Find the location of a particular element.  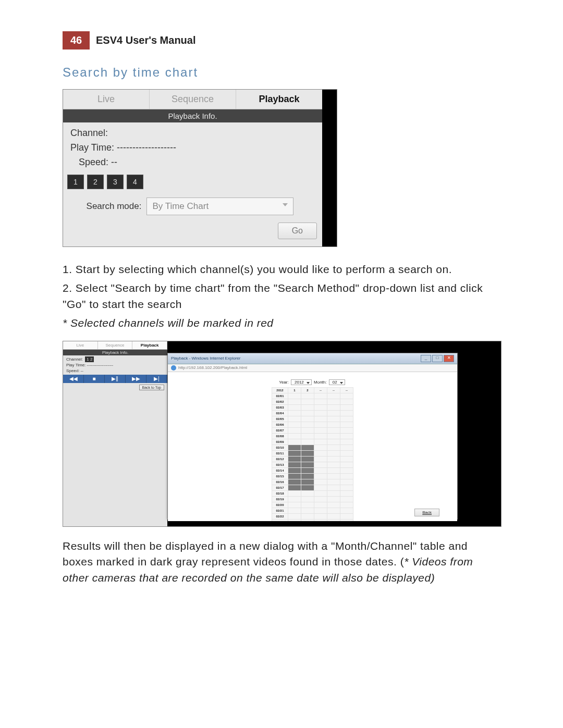

window-minimize-icon: _ is located at coordinates (426, 359).